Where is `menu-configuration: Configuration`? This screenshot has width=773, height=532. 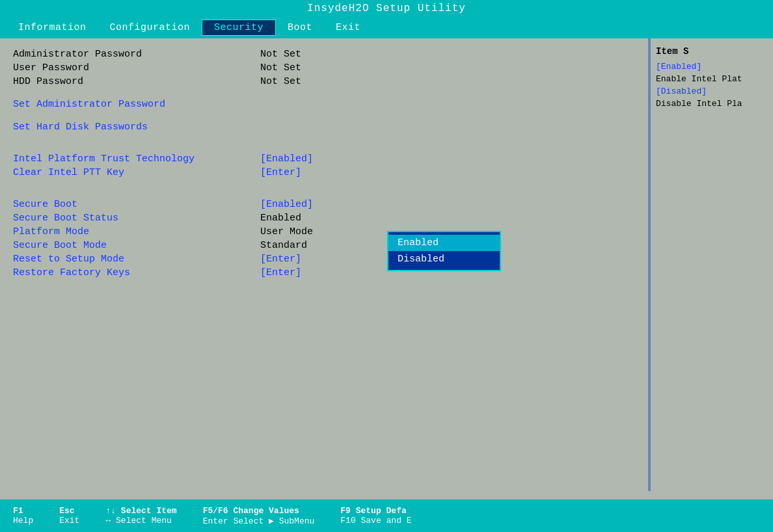
menu-configuration: Configuration is located at coordinates (150, 27).